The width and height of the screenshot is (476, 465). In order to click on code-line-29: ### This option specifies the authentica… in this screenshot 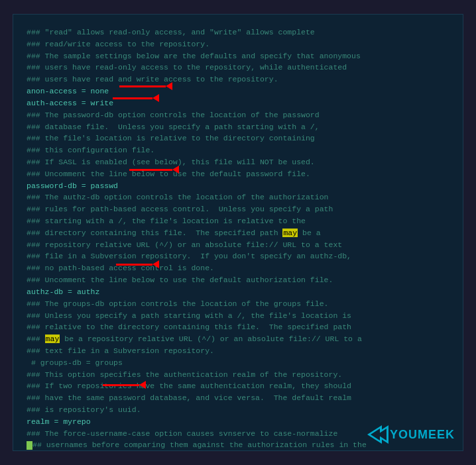, I will do `click(238, 375)`.